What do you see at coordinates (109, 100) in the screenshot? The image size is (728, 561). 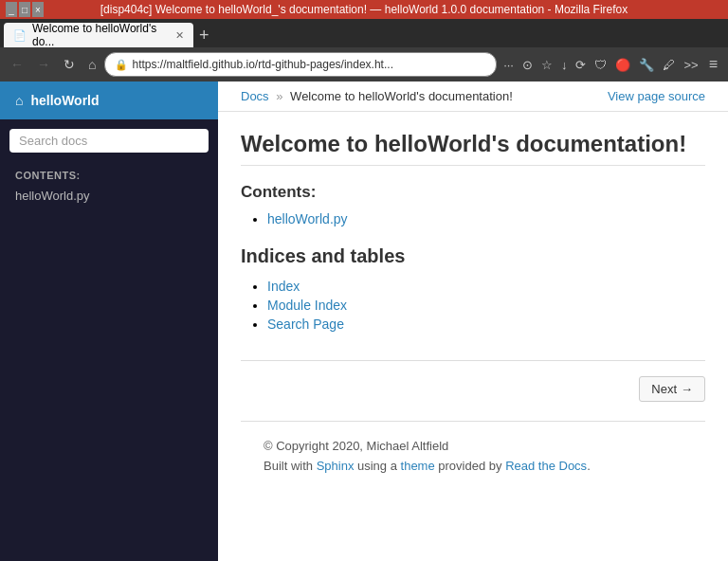 I see `sidebar-header: ⌂ helloWorld` at bounding box center [109, 100].